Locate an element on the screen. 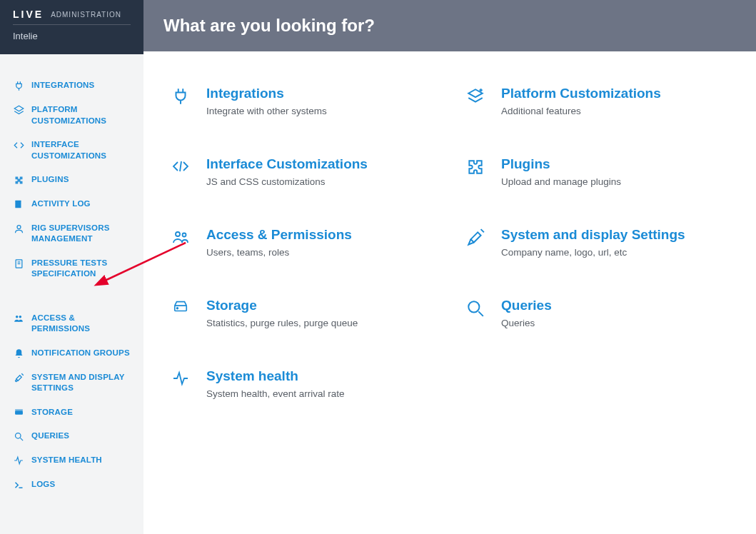  sidebar-item-pressure-tests: Pressure Tests Specification is located at coordinates (71, 268).